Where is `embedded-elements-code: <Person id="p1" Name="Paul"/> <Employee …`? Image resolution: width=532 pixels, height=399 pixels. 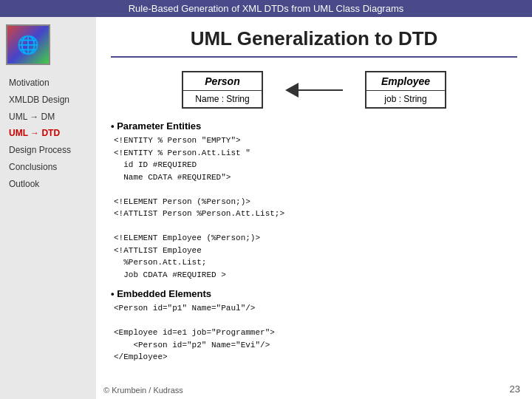
embedded-elements-code: <Person id="p1" Name="Paul"/> <Employee … is located at coordinates (316, 332).